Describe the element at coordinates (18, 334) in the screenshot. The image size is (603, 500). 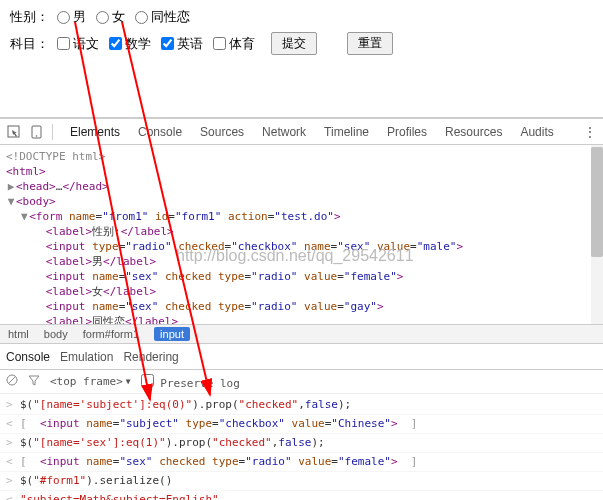
I see `crumb-html: html` at that location.